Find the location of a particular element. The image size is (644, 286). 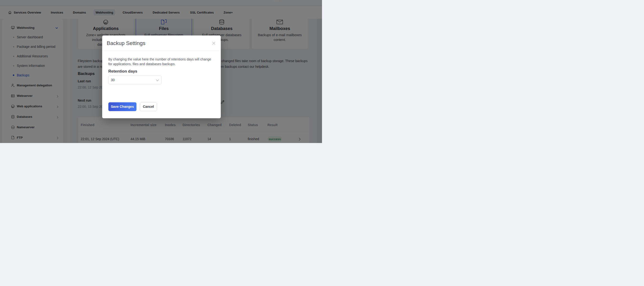

cancel-button: Cancel is located at coordinates (148, 107).